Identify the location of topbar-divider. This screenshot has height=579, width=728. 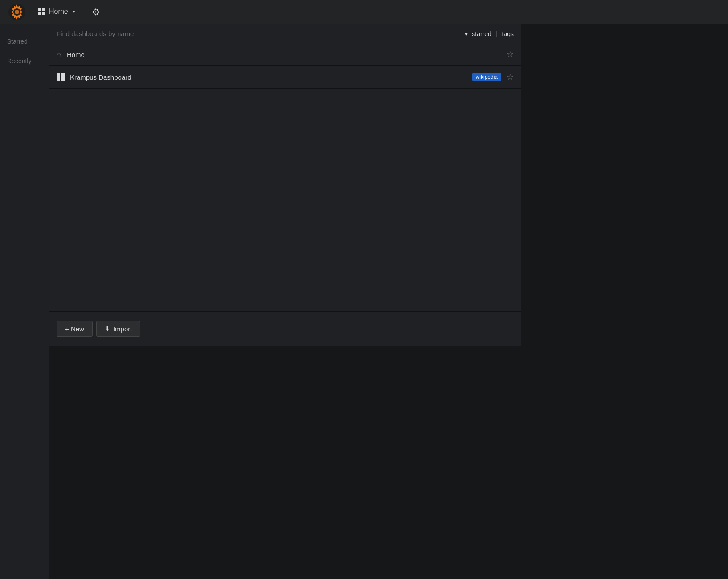
(30, 12).